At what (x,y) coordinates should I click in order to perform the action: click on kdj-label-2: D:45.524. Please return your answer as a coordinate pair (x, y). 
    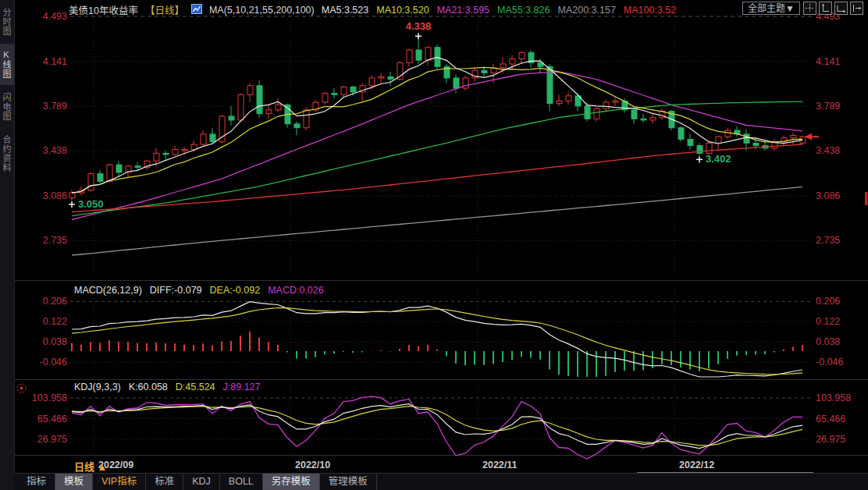
    Looking at the image, I should click on (195, 387).